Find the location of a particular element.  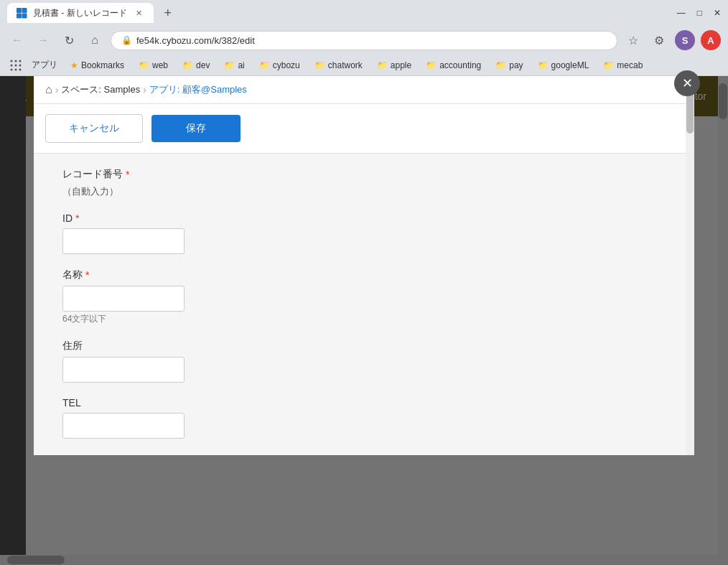

tab-title: 見積書 - 新しいレコード is located at coordinates (80, 13).